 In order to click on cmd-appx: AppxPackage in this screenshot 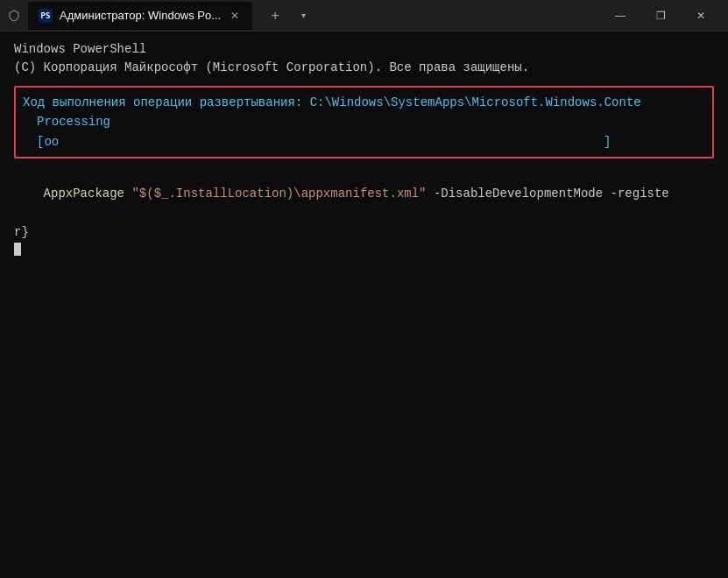, I will do `click(84, 194)`.